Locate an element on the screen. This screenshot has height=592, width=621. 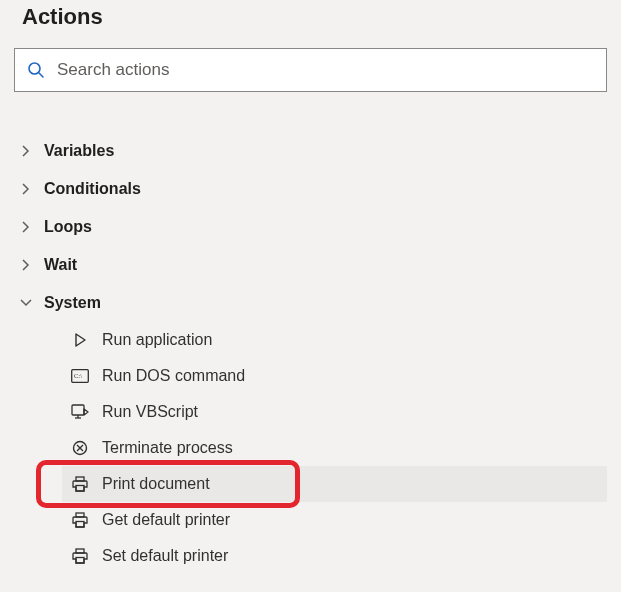
action-run-vbscript: Run VBScript is located at coordinates (334, 412).